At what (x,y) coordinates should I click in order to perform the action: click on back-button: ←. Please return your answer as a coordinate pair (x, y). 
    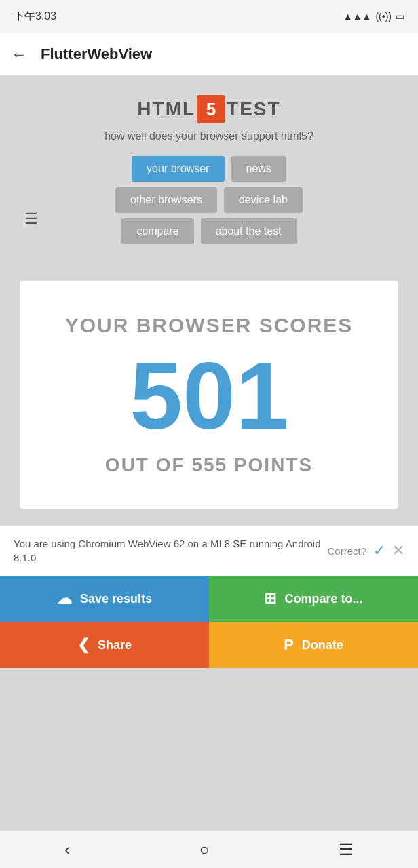
    Looking at the image, I should click on (19, 54).